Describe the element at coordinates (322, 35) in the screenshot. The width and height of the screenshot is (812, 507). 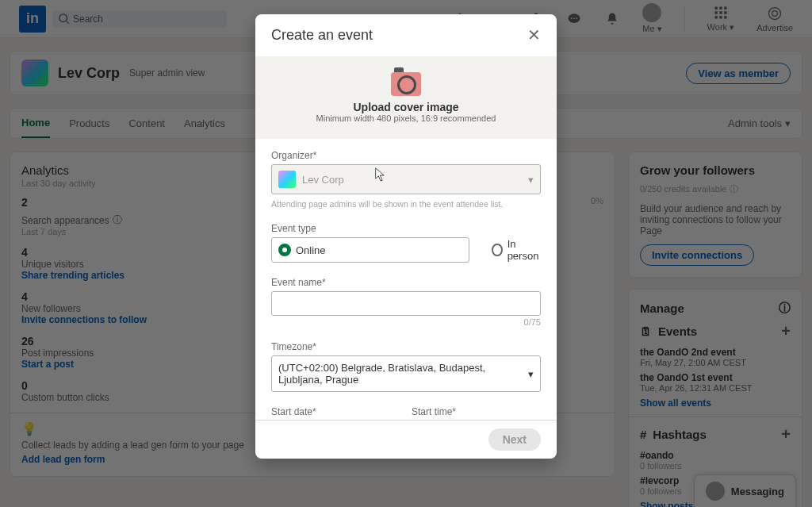
I see `modal-title: Create an event` at that location.